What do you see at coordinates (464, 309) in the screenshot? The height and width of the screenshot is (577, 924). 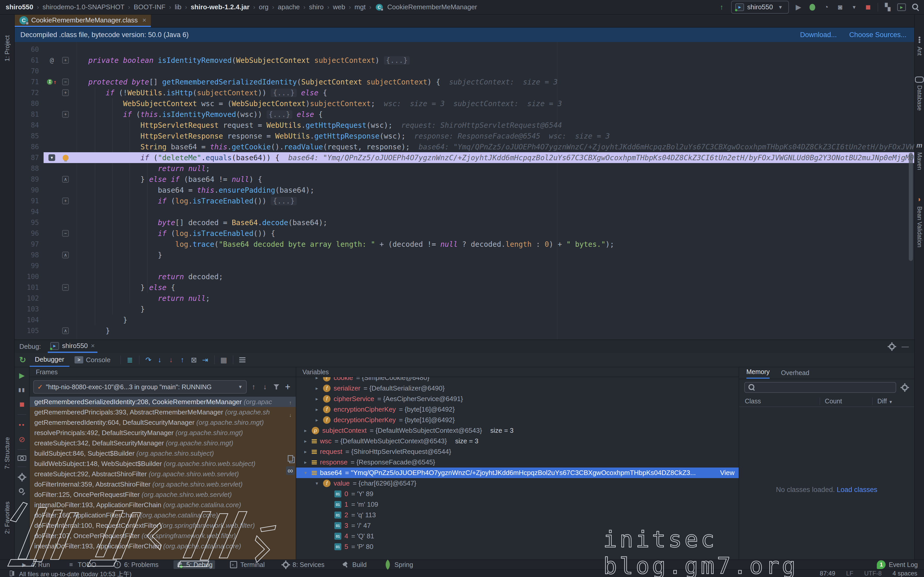 I see `code-line: 103 }` at bounding box center [464, 309].